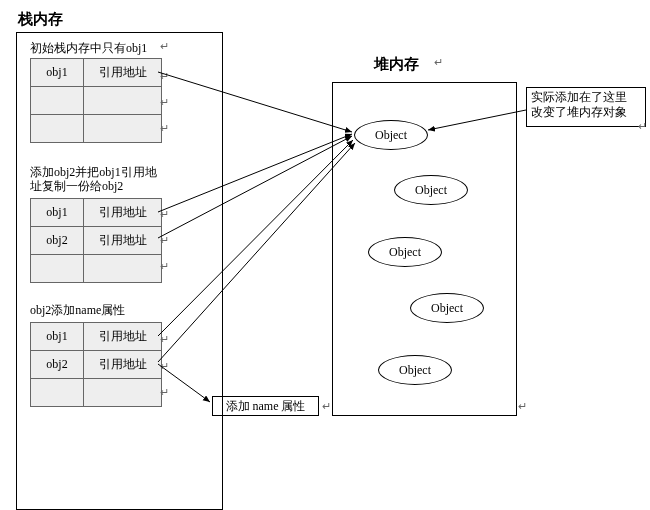 This screenshot has height=510, width=650. Describe the element at coordinates (266, 406) in the screenshot. I see `callout-add-name: 添加 name 属性` at that location.